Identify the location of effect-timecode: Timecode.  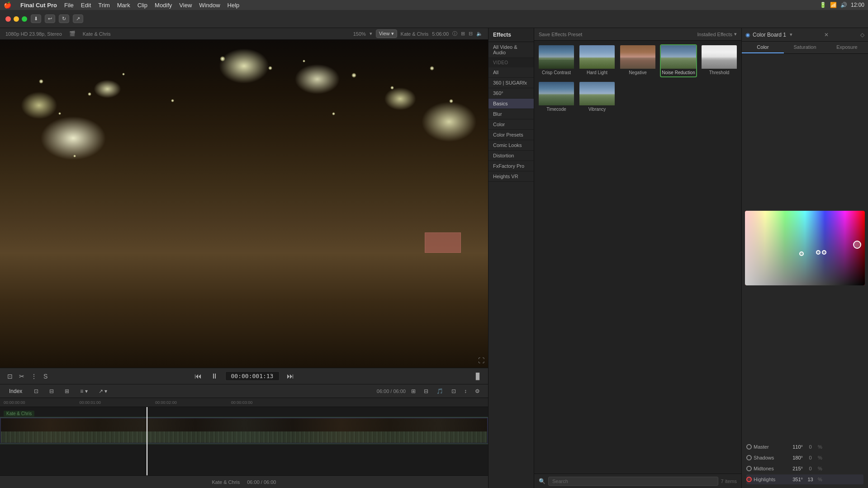
(556, 98).